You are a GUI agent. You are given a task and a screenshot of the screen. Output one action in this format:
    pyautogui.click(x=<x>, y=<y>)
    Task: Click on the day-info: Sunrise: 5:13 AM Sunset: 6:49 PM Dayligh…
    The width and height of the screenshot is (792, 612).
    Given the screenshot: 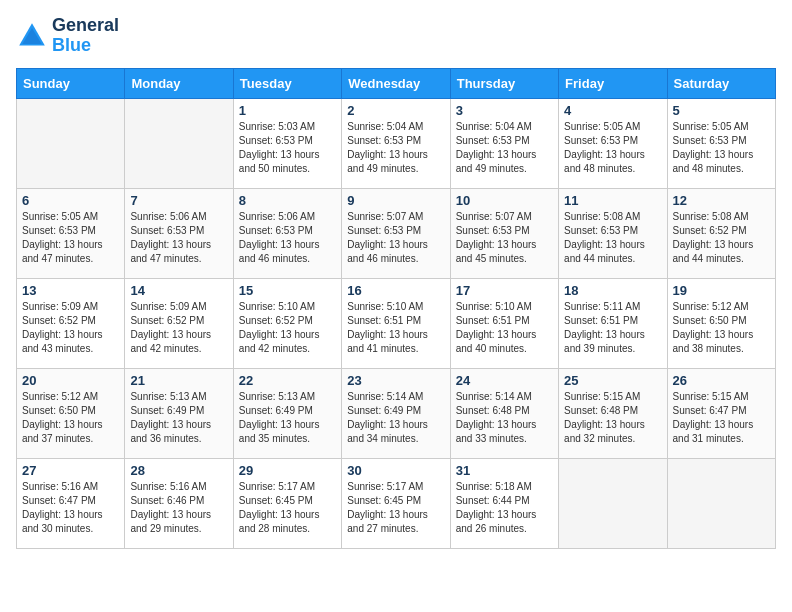 What is the action you would take?
    pyautogui.click(x=288, y=418)
    